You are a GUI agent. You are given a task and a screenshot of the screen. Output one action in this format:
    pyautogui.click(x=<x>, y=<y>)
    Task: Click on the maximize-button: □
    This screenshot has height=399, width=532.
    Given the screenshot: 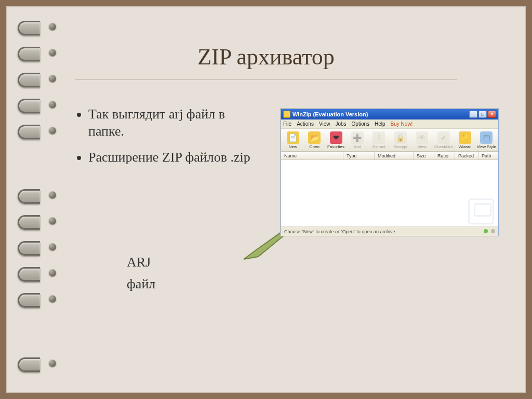 What is the action you would take?
    pyautogui.click(x=483, y=114)
    